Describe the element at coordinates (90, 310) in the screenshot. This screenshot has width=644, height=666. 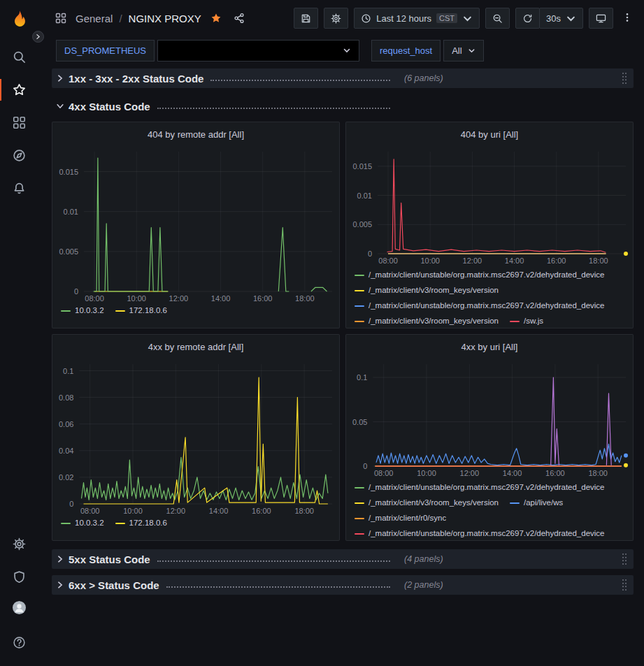
I see `legend-label: 10.0.3.2` at that location.